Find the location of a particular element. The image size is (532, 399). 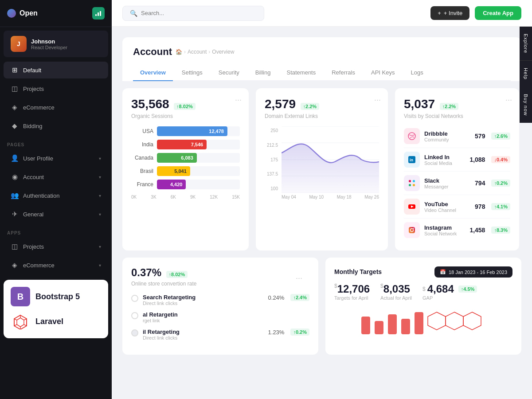

conv-row: Search Retargeting Direct link clicks 0.… is located at coordinates (220, 300).